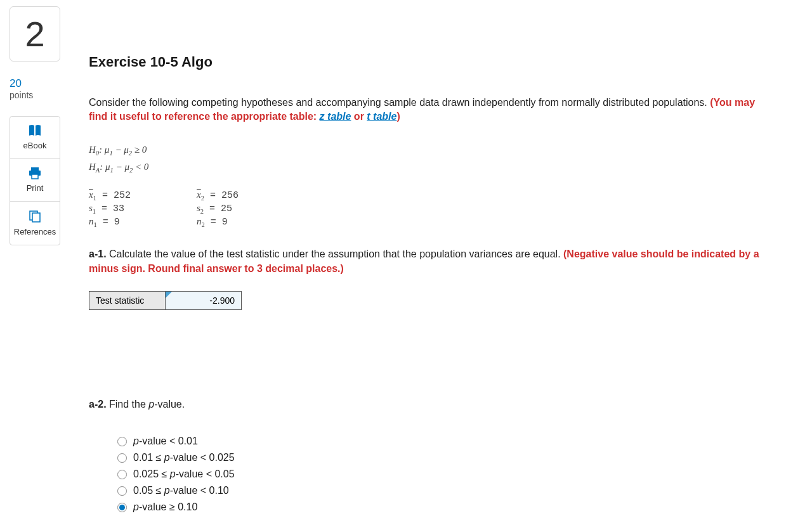  Describe the element at coordinates (443, 474) in the screenshot. I see `radio-option-3: 0.025 ≤ p-value < 0.05` at that location.